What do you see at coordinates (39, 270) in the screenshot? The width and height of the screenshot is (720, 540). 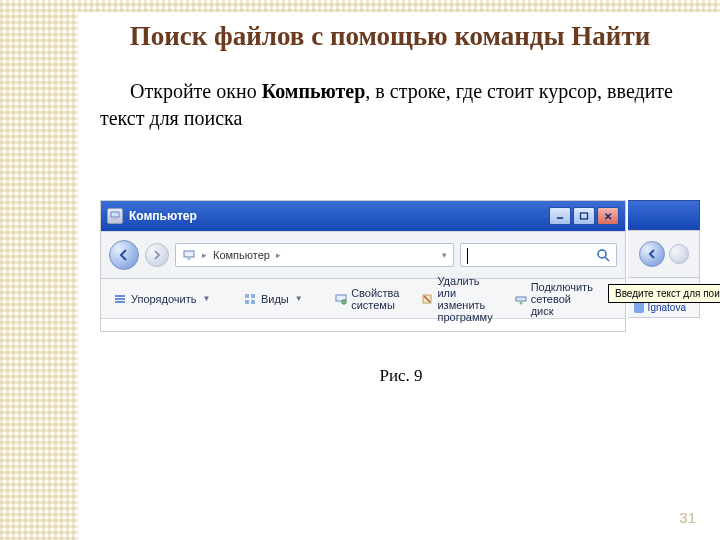 I see `decorative-left-band` at bounding box center [39, 270].